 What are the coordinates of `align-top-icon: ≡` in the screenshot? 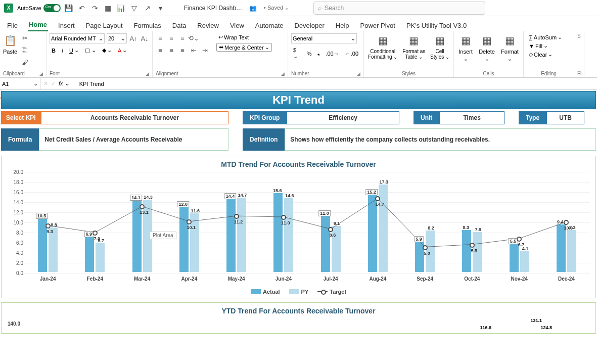 It's located at (160, 38).